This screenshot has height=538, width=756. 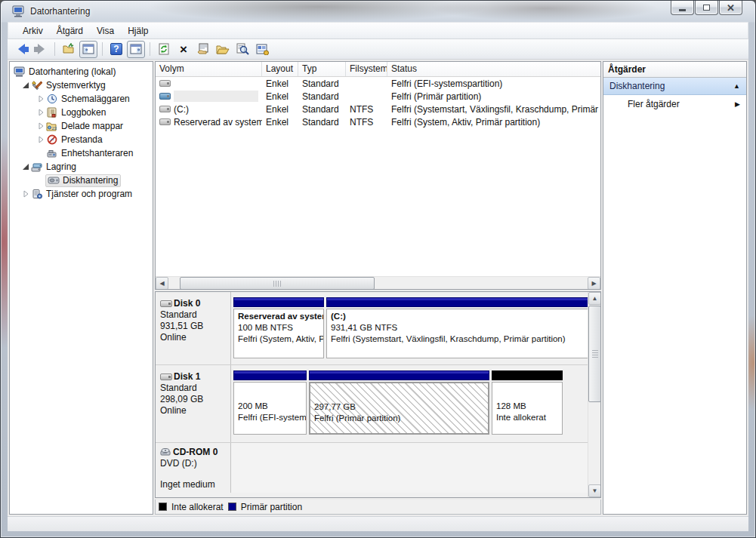 What do you see at coordinates (675, 104) in the screenshot?
I see `actions-item-more: Fler åtgärder ▶` at bounding box center [675, 104].